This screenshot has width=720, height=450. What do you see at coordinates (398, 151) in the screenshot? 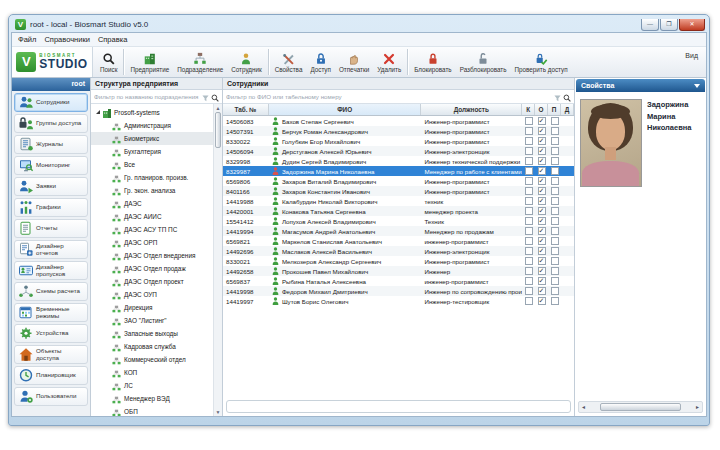
I see `table-row: 14506094 Дерстуганов Алексей Юрьевич Инж…` at bounding box center [398, 151].